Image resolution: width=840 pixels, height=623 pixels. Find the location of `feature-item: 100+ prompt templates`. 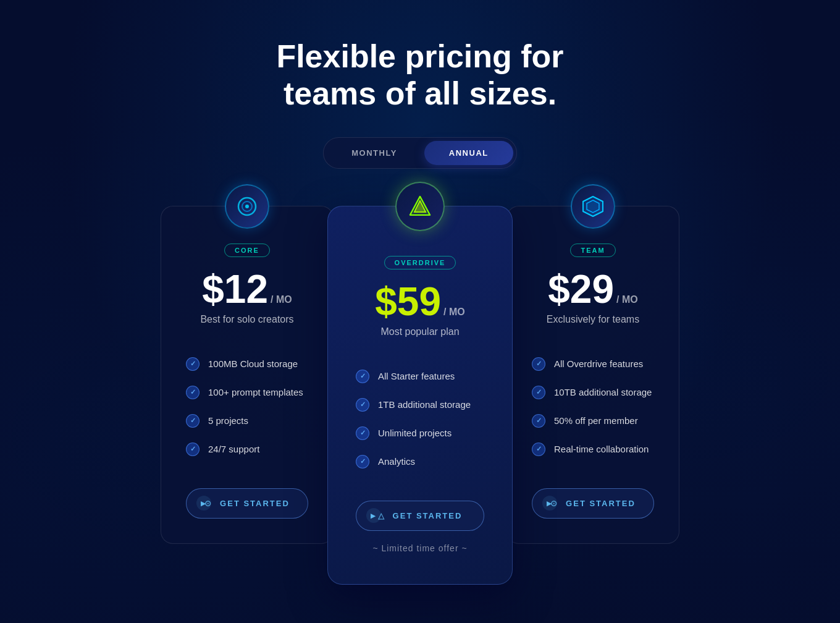

feature-item: 100+ prompt templates is located at coordinates (247, 392).